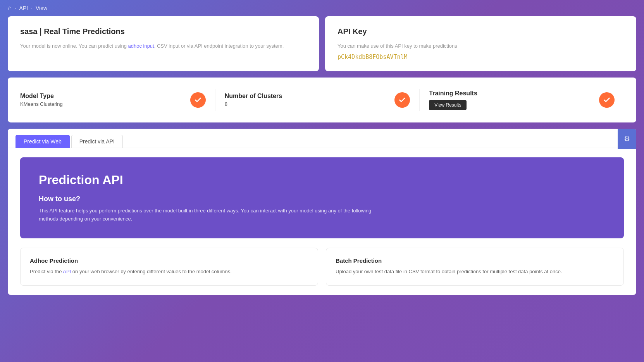 The image size is (644, 362). I want to click on nav-api-link: API, so click(24, 8).